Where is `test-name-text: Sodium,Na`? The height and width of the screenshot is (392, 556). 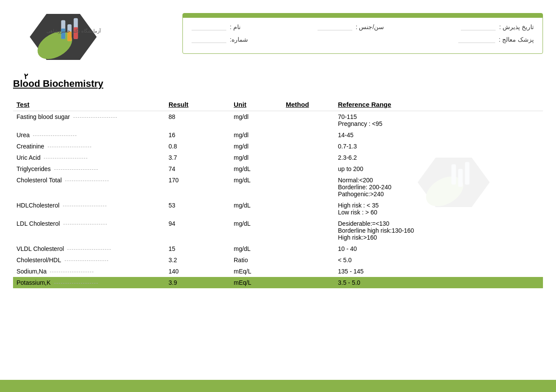 test-name-text: Sodium,Na is located at coordinates (31, 271).